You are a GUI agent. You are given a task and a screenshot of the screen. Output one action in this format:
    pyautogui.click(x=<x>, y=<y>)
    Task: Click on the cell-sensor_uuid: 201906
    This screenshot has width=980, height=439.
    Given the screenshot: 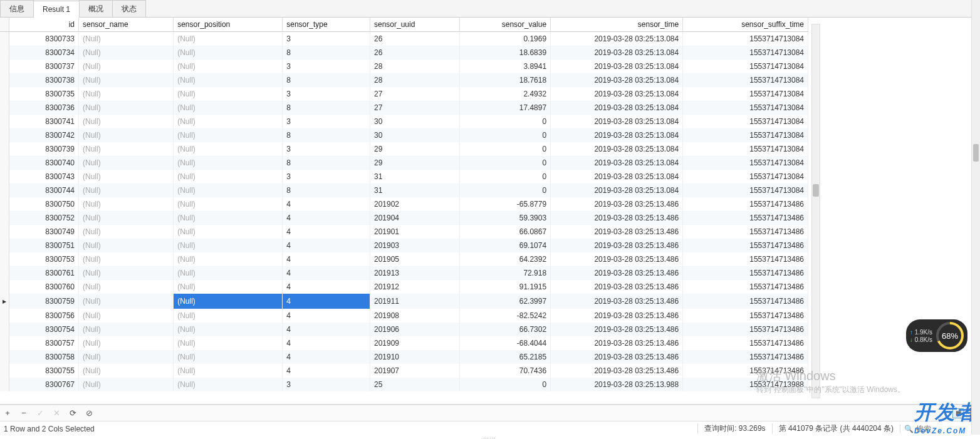 What is the action you would take?
    pyautogui.click(x=415, y=329)
    